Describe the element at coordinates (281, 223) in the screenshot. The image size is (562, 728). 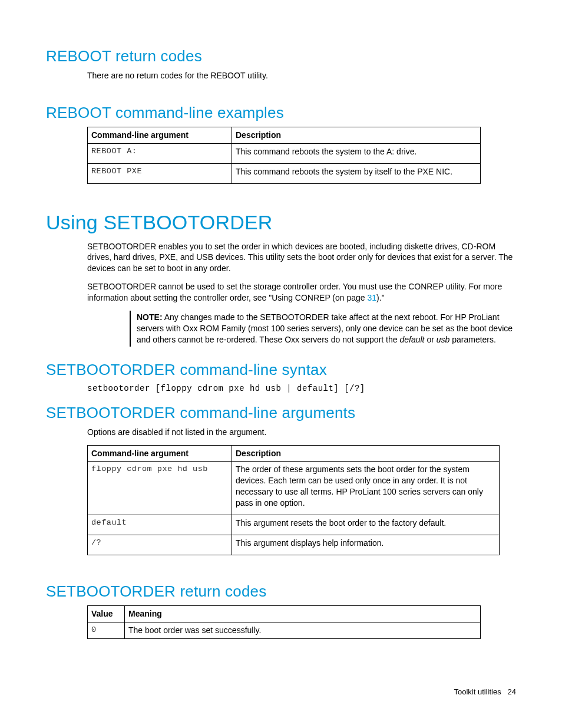
I see `heading-using-setbootorder: Using SETBOOTORDER` at that location.